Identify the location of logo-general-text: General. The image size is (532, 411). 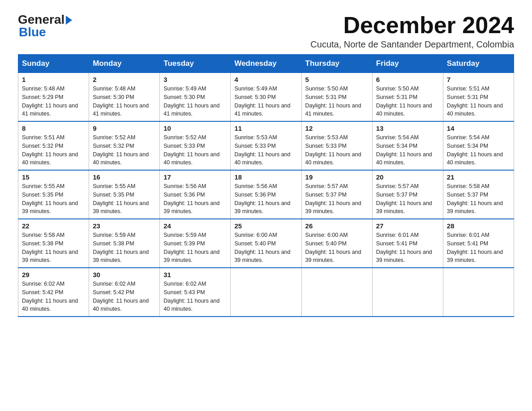
(41, 20).